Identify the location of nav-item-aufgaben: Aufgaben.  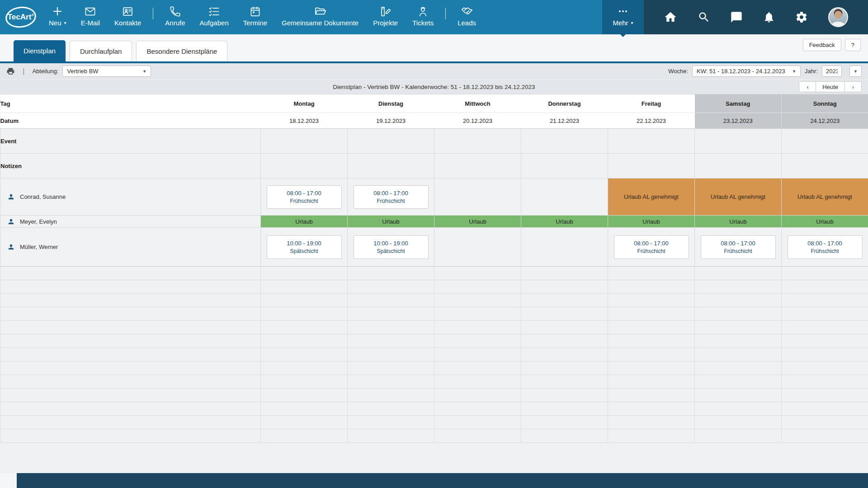
(214, 17).